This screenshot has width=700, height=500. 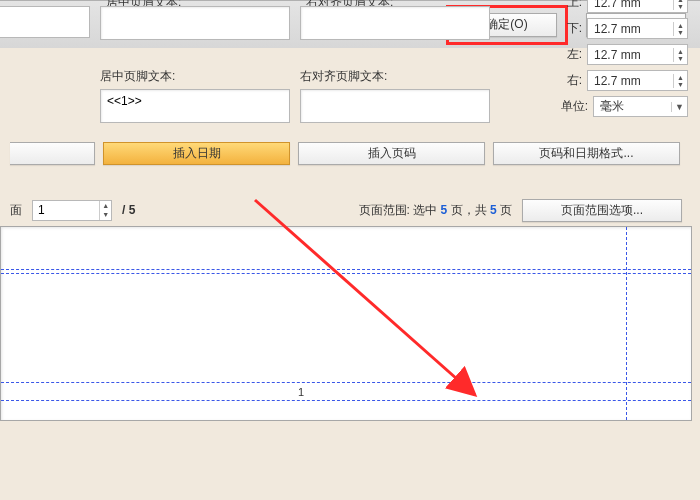 I want to click on unit-dropdown: 毫米 ▼, so click(x=640, y=106).